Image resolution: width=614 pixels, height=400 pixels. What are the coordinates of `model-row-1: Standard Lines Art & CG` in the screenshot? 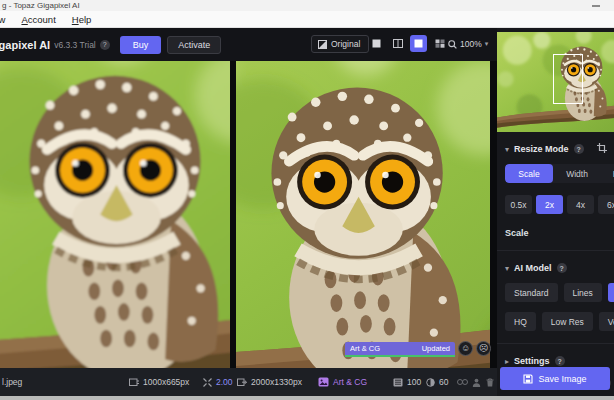 It's located at (560, 292).